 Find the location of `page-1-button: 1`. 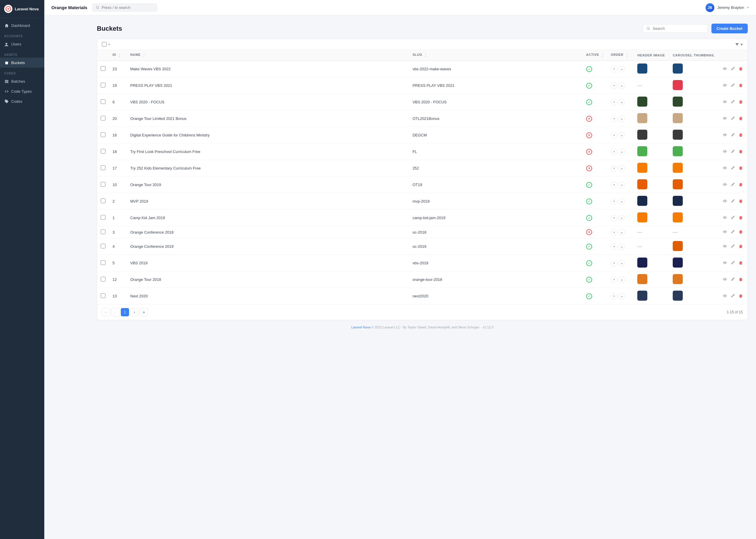

page-1-button: 1 is located at coordinates (125, 312).